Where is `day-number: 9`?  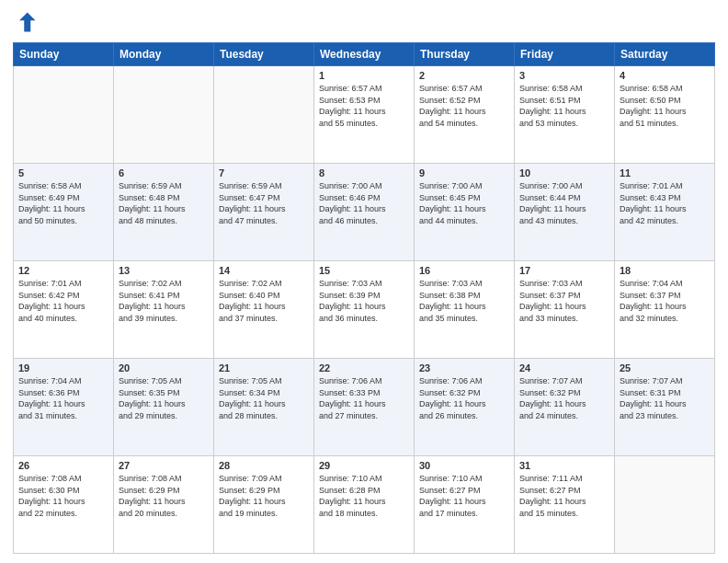 day-number: 9 is located at coordinates (464, 173).